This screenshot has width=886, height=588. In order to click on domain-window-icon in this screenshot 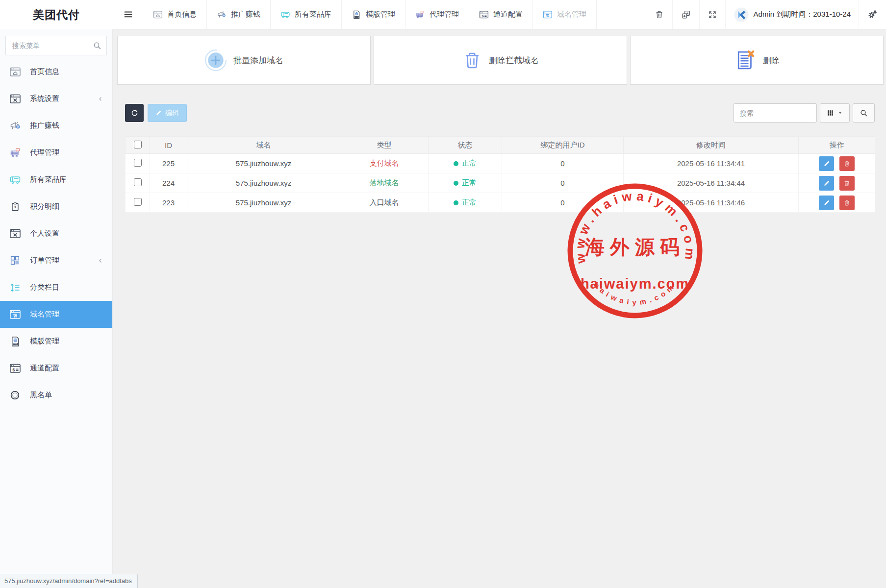, I will do `click(548, 15)`.